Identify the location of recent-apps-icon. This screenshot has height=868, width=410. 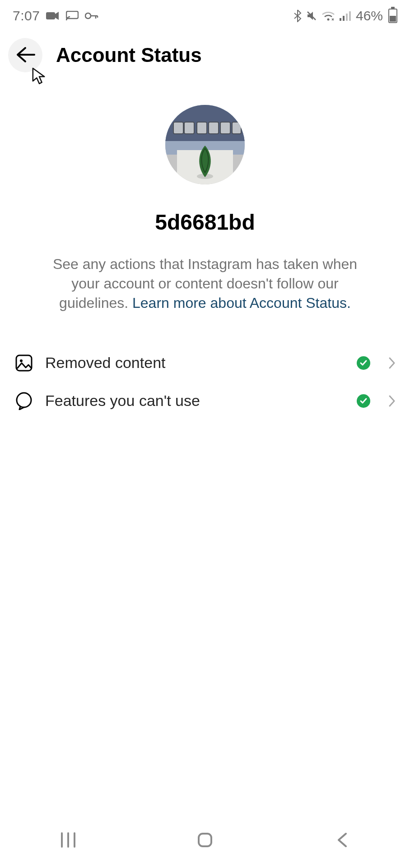
(68, 841).